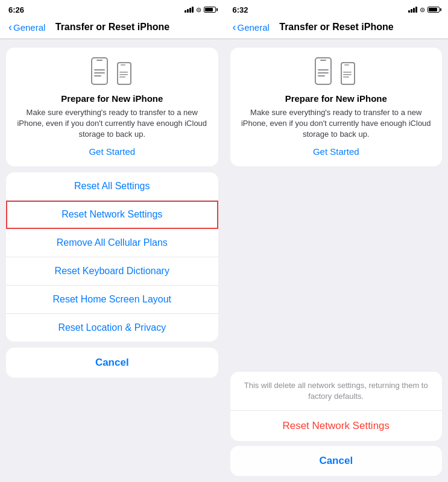 Image resolution: width=448 pixels, height=482 pixels. Describe the element at coordinates (241, 10) in the screenshot. I see `time-right: 6:32` at that location.